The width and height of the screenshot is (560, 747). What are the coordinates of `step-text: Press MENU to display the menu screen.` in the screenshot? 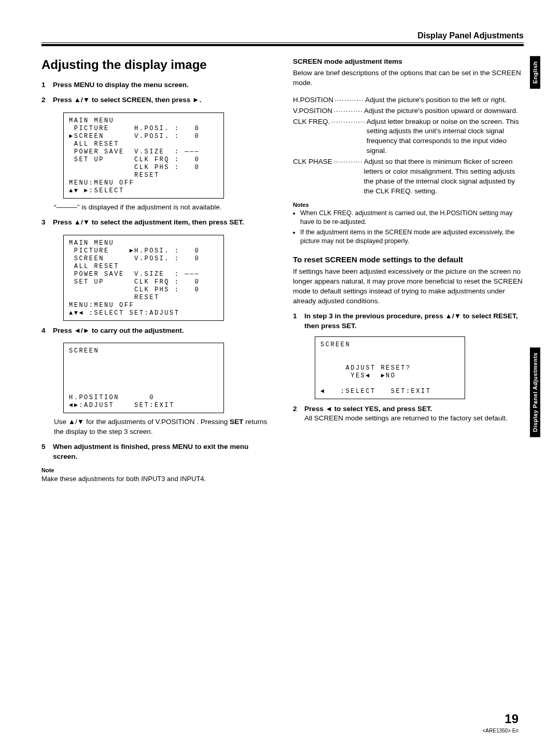 It's located at (121, 85).